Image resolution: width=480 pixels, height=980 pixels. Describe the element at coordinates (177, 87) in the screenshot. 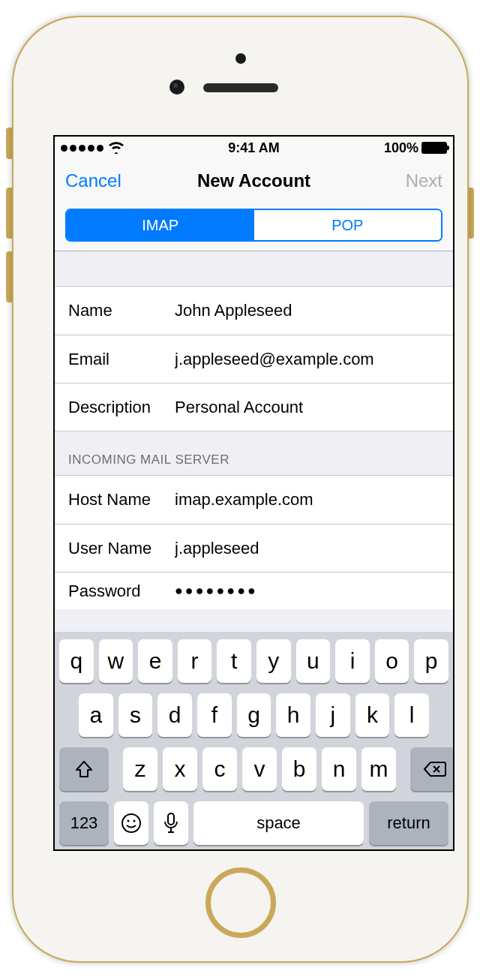

I see `front-camera` at that location.